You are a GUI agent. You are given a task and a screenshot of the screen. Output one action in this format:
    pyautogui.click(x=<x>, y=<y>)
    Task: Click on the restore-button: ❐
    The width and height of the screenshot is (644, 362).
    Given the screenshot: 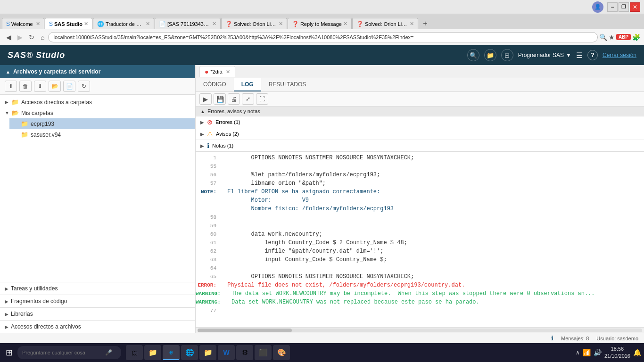 What is the action you would take?
    pyautogui.click(x=624, y=7)
    